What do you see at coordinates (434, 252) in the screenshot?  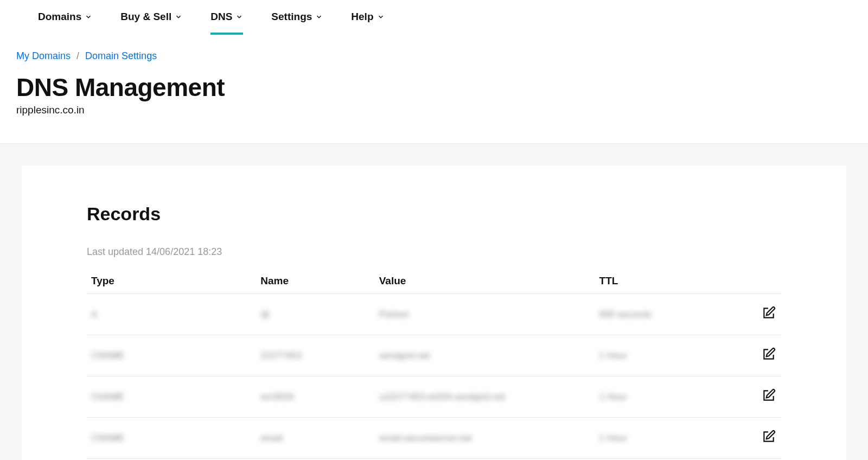 I see `last-updated: Last updated 14/06/2021 18:23` at bounding box center [434, 252].